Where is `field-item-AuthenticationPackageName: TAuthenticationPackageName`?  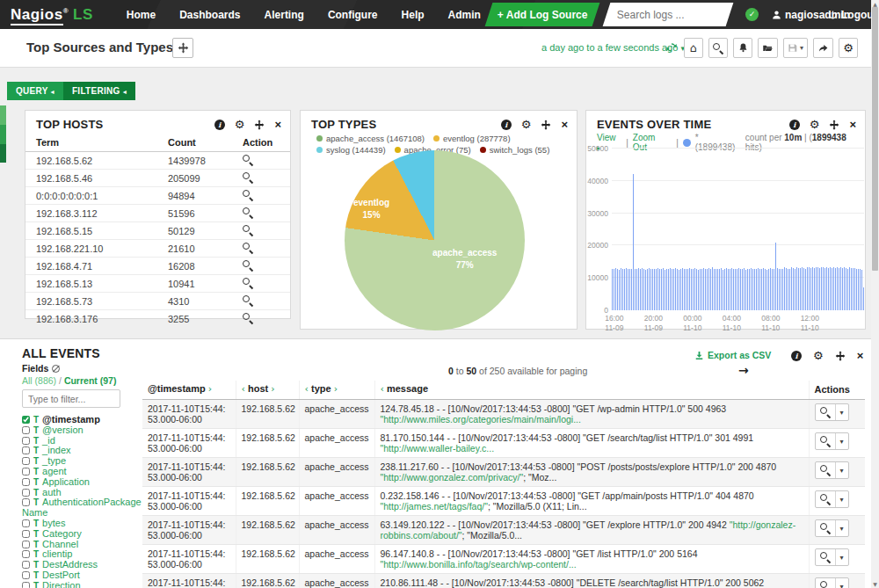 field-item-AuthenticationPackageName: TAuthenticationPackageName is located at coordinates (82, 508).